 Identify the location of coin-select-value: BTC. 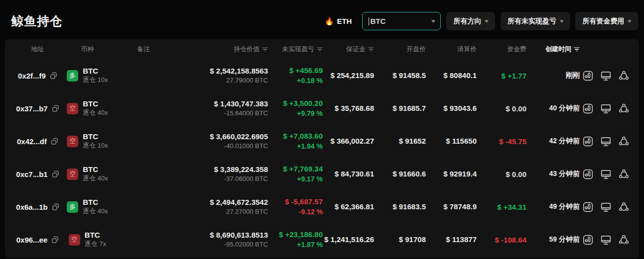
(378, 21).